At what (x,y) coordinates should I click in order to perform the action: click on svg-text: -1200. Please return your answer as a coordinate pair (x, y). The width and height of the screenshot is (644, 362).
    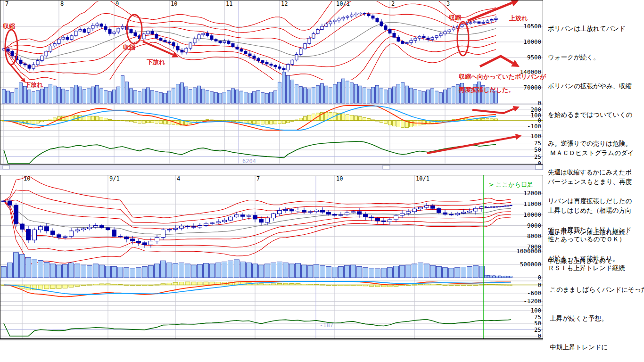
    Looking at the image, I should click on (532, 301).